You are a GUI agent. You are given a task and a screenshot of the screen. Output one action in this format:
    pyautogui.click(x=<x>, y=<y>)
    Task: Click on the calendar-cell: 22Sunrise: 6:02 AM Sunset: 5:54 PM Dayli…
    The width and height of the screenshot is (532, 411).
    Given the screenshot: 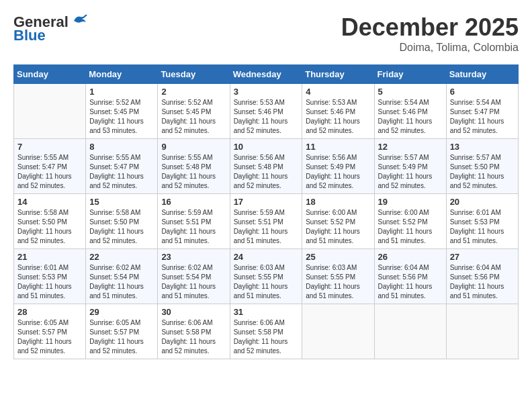 What is the action you would take?
    pyautogui.click(x=122, y=277)
    